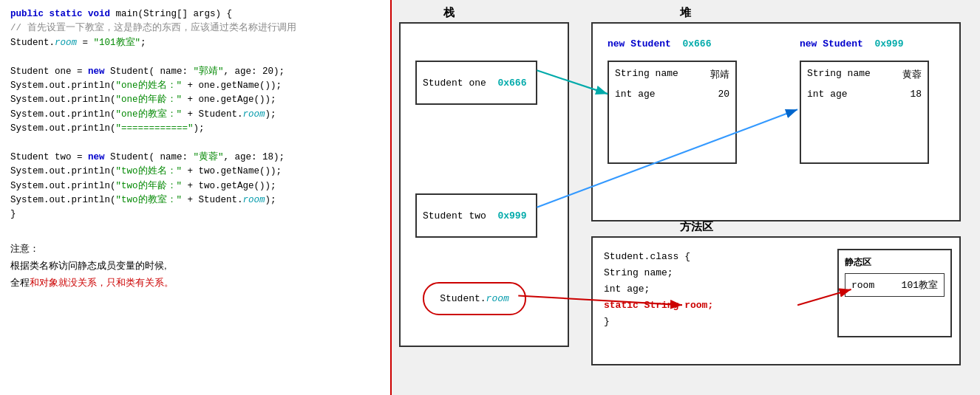 This screenshot has width=980, height=395. What do you see at coordinates (254, 72) in the screenshot?
I see `code-text: , age: 20);` at bounding box center [254, 72].